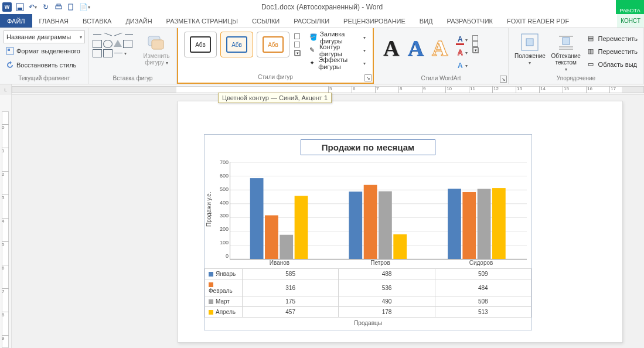 Image resolution: width=644 pixels, height=348 pixels. What do you see at coordinates (483, 288) in the screenshot?
I see `table-cell: 484` at bounding box center [483, 288].